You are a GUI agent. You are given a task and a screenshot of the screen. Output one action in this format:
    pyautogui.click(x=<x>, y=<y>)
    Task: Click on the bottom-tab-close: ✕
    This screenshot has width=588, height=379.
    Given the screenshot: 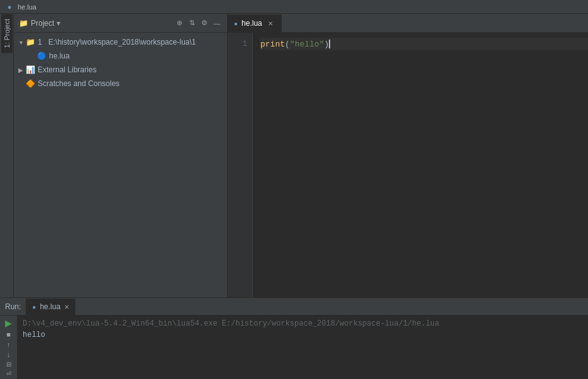 What is the action you would take?
    pyautogui.click(x=67, y=307)
    